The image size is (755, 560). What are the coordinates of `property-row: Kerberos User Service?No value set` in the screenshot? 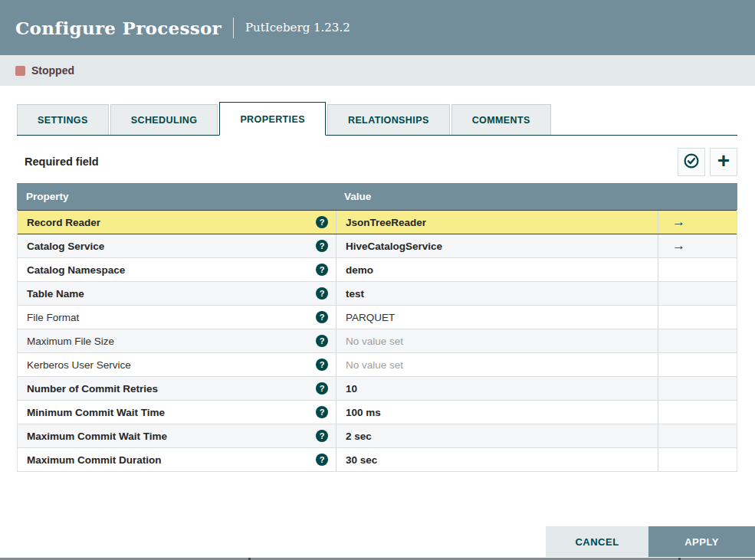 It's located at (377, 365).